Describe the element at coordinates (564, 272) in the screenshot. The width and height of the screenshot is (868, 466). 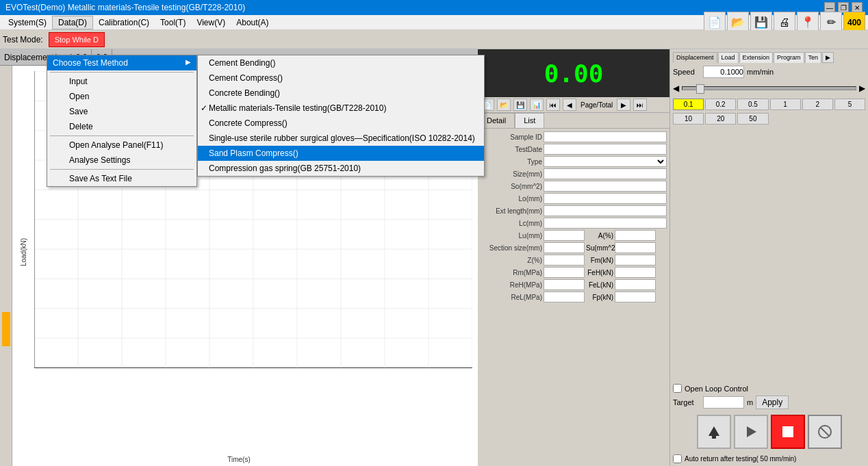
I see `rm-input` at that location.